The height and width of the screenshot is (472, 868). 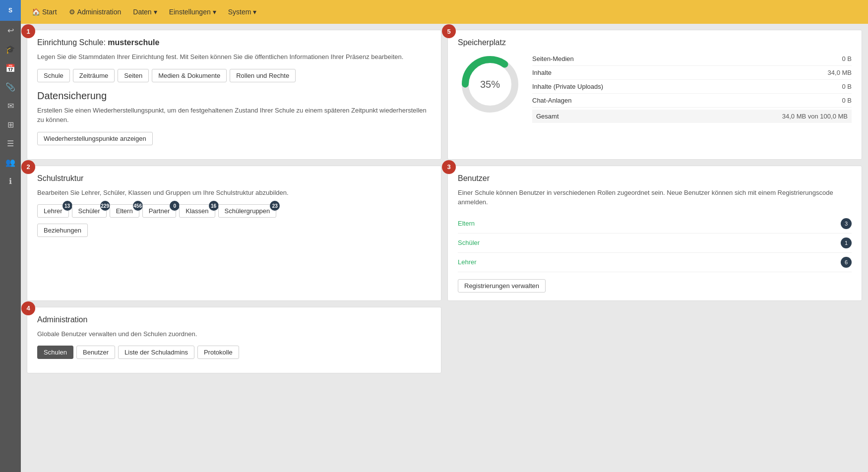 What do you see at coordinates (50, 12) in the screenshot?
I see `nav-start-label: Start` at bounding box center [50, 12].